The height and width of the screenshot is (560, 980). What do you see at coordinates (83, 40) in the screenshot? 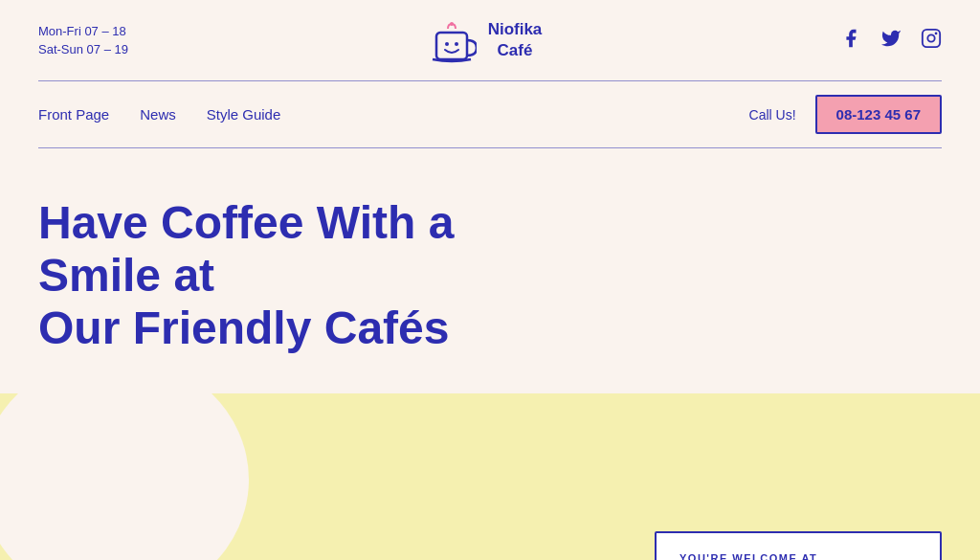
I see `opening-hours: Mon-Fri 07 – 18 Sat-Sun 07 – 19` at bounding box center [83, 40].